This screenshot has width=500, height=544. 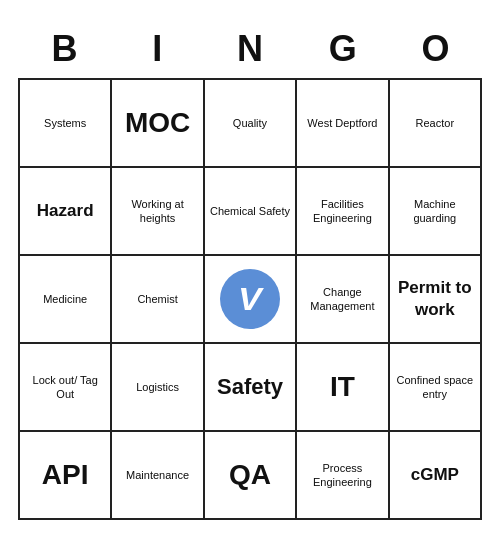 I want to click on cell-text: MOC, so click(x=158, y=123).